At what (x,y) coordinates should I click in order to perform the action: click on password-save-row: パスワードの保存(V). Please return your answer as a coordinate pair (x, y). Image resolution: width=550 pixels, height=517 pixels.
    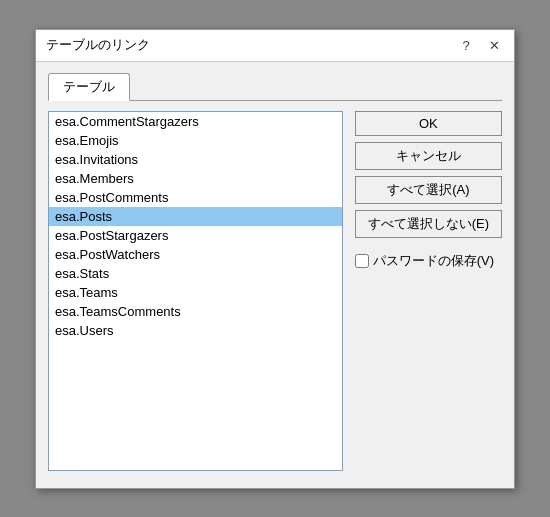
    Looking at the image, I should click on (428, 261).